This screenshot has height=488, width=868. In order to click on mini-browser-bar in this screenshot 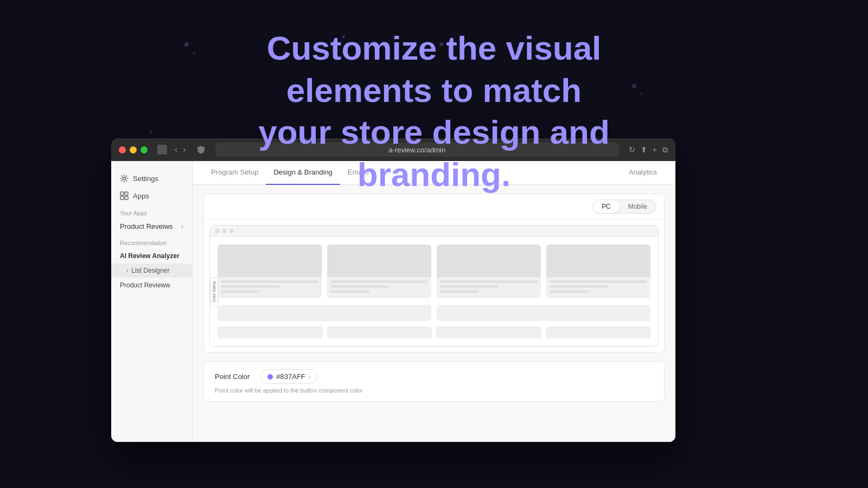, I will do `click(434, 231)`.